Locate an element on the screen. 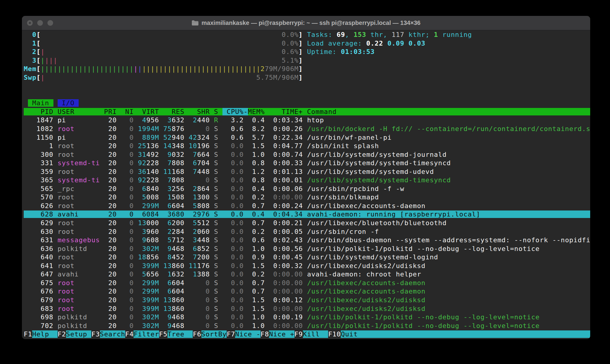 The image size is (610, 364). process-row-640: 640 root 20 0 18856 8452 7200 S 0.0 0.9 … is located at coordinates (307, 257).